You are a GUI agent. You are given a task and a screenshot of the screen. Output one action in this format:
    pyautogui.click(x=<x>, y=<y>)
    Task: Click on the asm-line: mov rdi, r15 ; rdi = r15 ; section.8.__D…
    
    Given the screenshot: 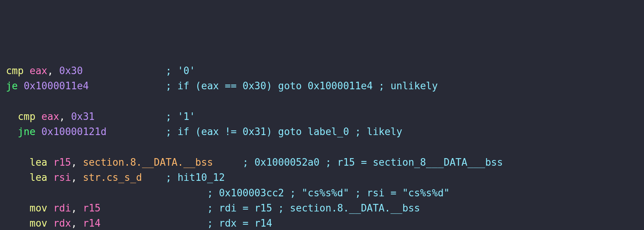 What is the action you would take?
    pyautogui.click(x=322, y=208)
    